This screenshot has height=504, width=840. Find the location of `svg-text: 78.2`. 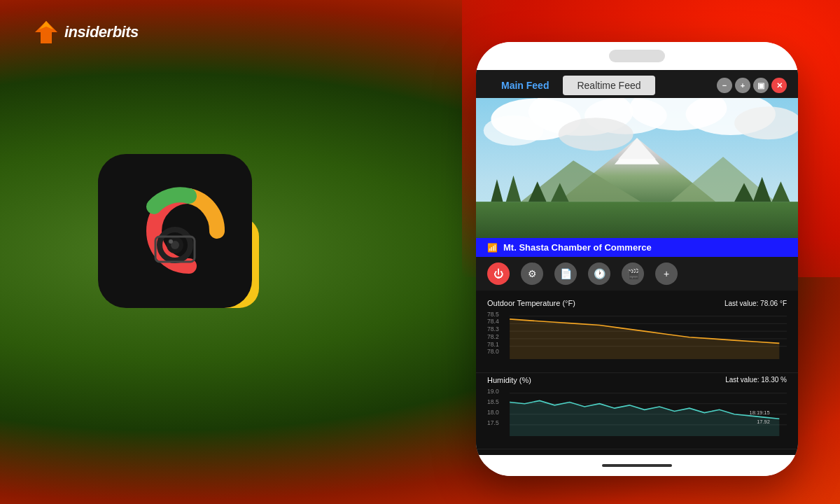

svg-text: 78.2 is located at coordinates (493, 337).